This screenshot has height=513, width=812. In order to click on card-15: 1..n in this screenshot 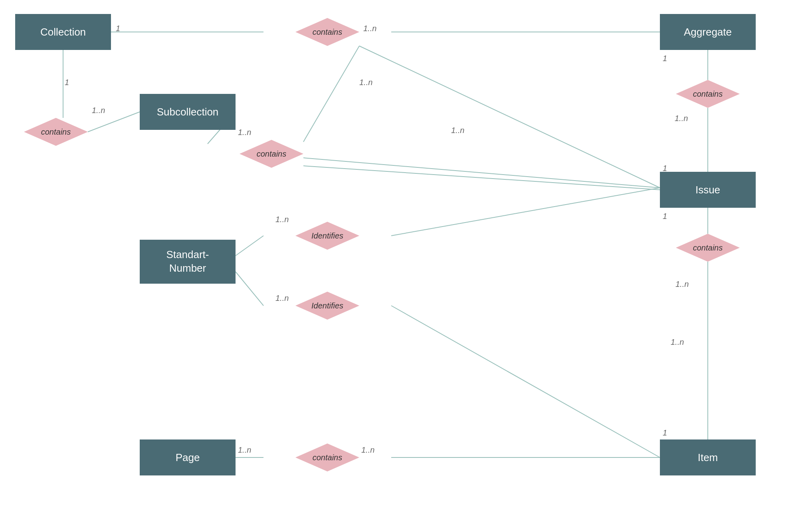, I will do `click(244, 450)`.